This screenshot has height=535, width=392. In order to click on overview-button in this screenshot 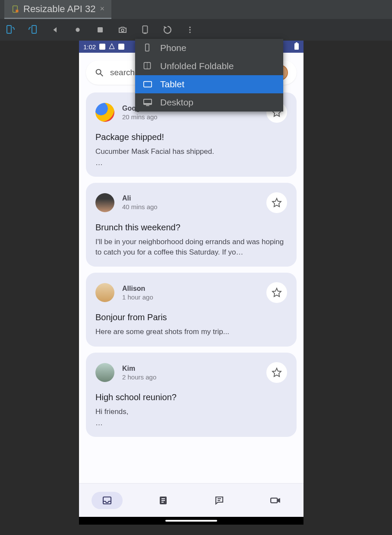, I will do `click(100, 30)`.